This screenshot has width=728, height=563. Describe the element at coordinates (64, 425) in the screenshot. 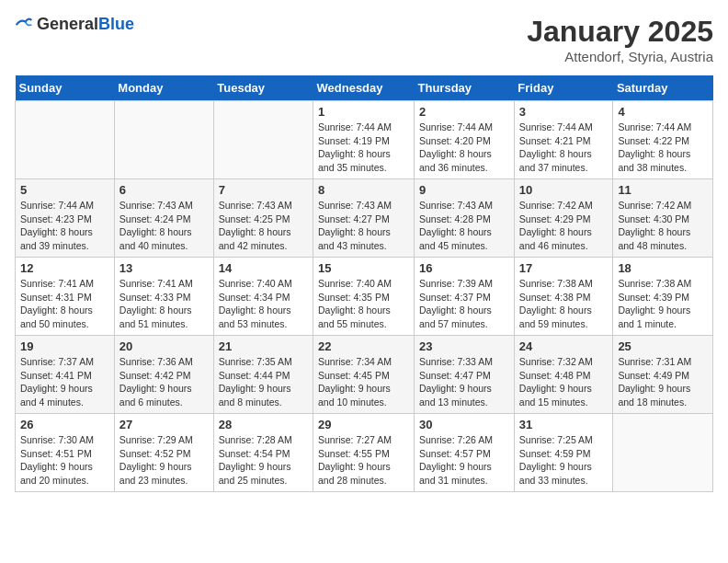

I see `day-number: 26` at that location.